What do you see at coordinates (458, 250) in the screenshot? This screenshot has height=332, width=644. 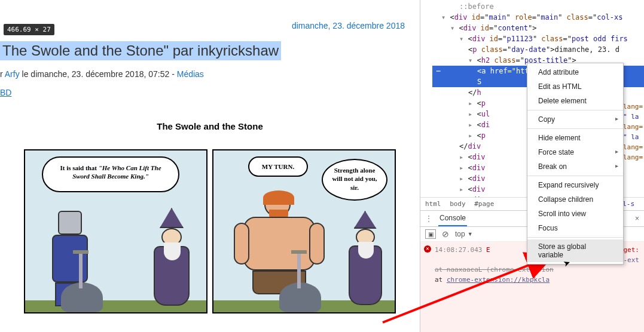 I see `console-timestamp: 14:08:27.043` at bounding box center [458, 250].